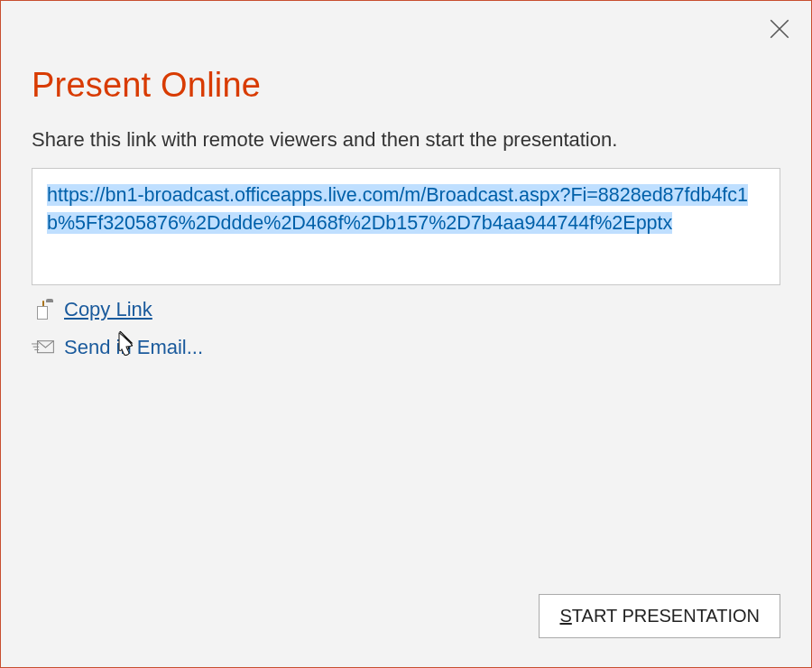  What do you see at coordinates (406, 140) in the screenshot?
I see `instruction-text: Share this link with remote viewers and …` at bounding box center [406, 140].